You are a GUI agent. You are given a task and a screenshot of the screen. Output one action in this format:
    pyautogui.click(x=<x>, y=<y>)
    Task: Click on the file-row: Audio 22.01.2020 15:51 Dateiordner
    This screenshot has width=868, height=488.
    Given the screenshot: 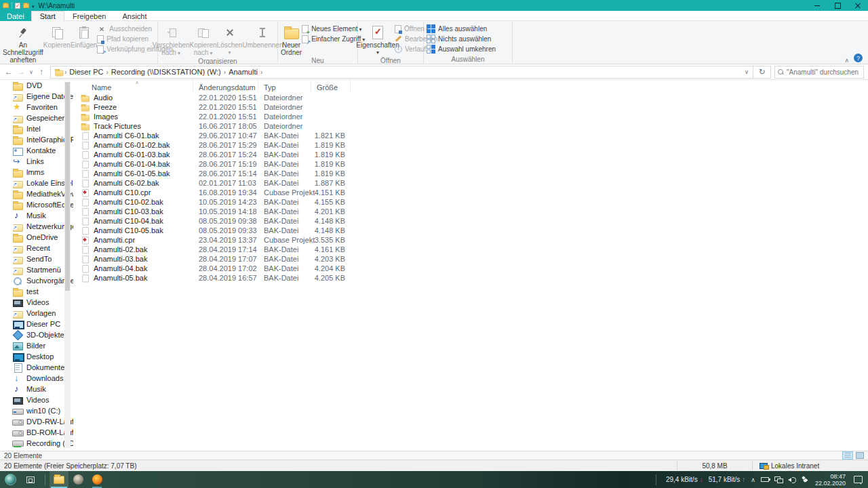 What is the action you would take?
    pyautogui.click(x=214, y=98)
    